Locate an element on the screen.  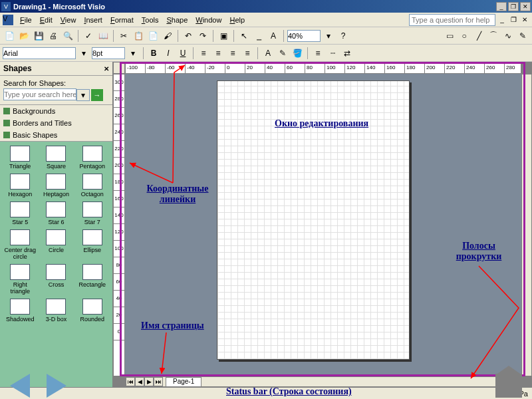
maximize-button: ❐ is located at coordinates (513, 7).